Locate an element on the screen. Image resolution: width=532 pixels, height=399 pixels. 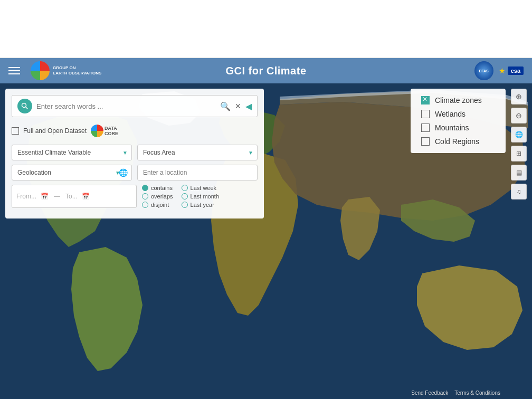
ecv-focus-row: Essential Climate Variable ▼ Focus Area … is located at coordinates (135, 153).